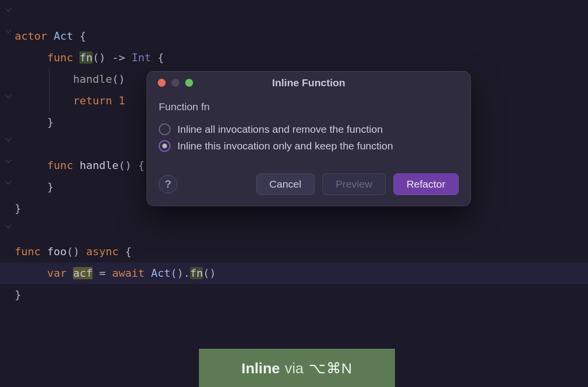 This screenshot has height=387, width=588. Describe the element at coordinates (175, 83) in the screenshot. I see `minimize-icon` at that location.